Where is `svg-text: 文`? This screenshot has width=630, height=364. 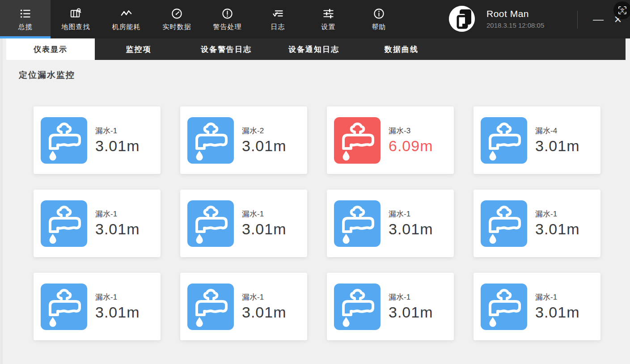 svg-text: 文 is located at coordinates (622, 10).